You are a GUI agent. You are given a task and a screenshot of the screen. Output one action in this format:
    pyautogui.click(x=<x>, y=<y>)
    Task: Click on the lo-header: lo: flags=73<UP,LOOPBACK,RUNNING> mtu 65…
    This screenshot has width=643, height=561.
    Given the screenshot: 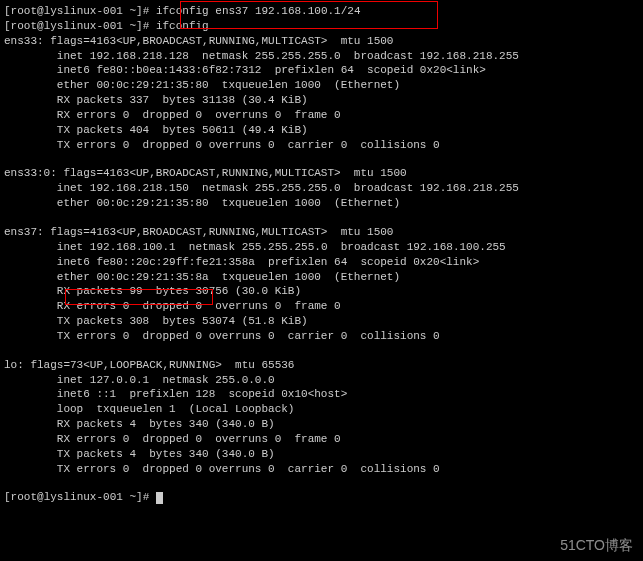 What is the action you would take?
    pyautogui.click(x=322, y=366)
    